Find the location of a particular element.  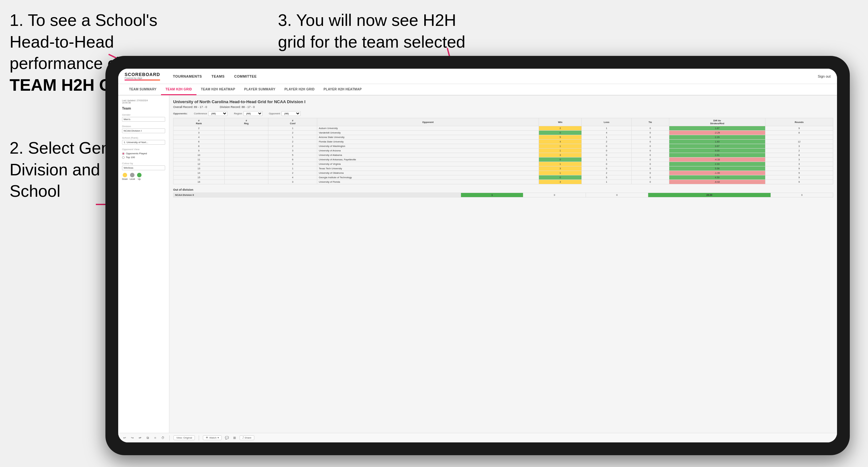

filter-row: Opponents: Conference (All) Region (All) is located at coordinates (503, 114).